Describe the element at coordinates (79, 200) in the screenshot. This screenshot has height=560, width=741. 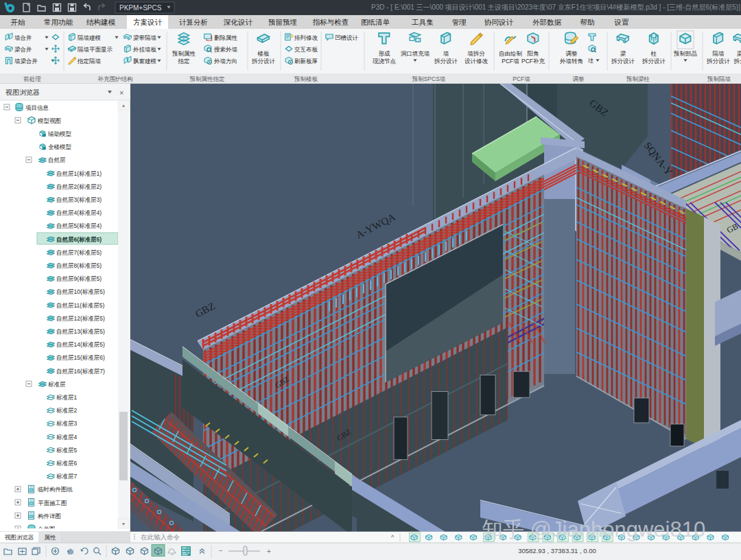
I see `svg-text: 自然层3(标准层3)` at that location.